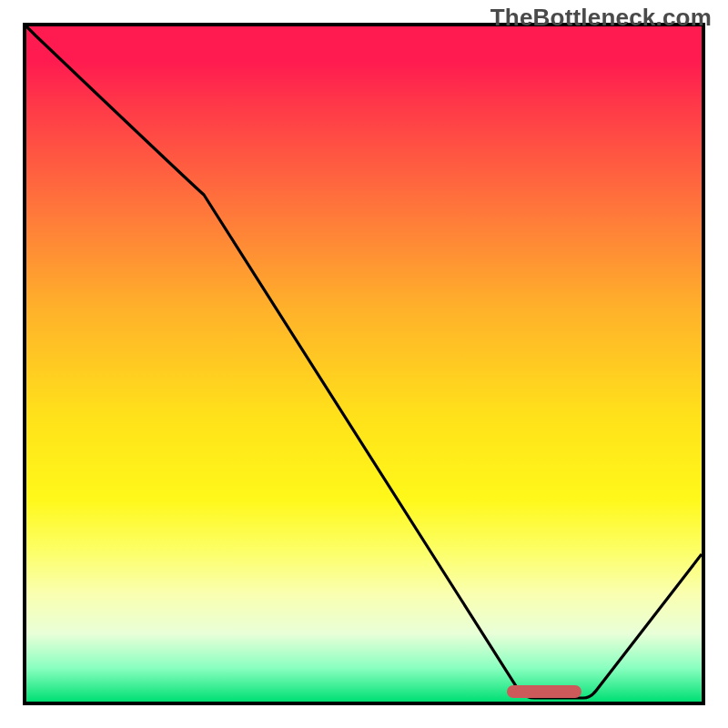 The height and width of the screenshot is (728, 728). What do you see at coordinates (601, 18) in the screenshot?
I see `watermark-text: TheBottleneck.com` at bounding box center [601, 18].